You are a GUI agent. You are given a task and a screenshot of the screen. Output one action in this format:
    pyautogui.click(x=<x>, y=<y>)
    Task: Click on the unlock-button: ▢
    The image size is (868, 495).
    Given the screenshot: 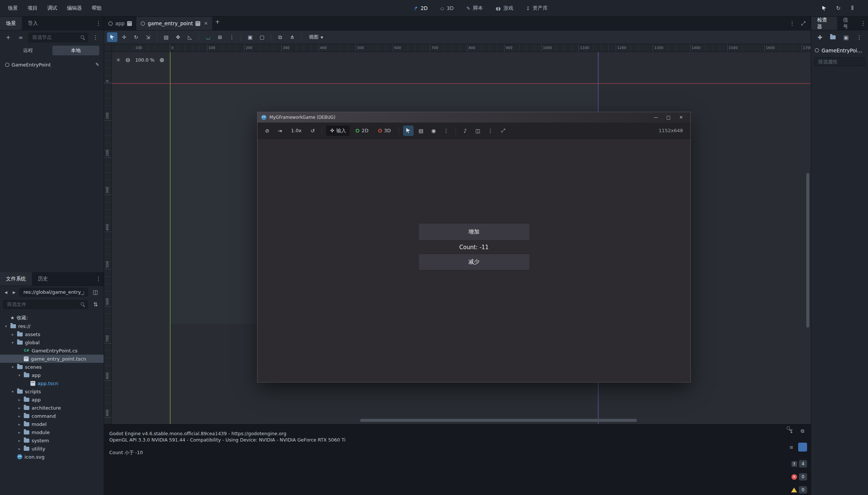 What is the action you would take?
    pyautogui.click(x=262, y=37)
    